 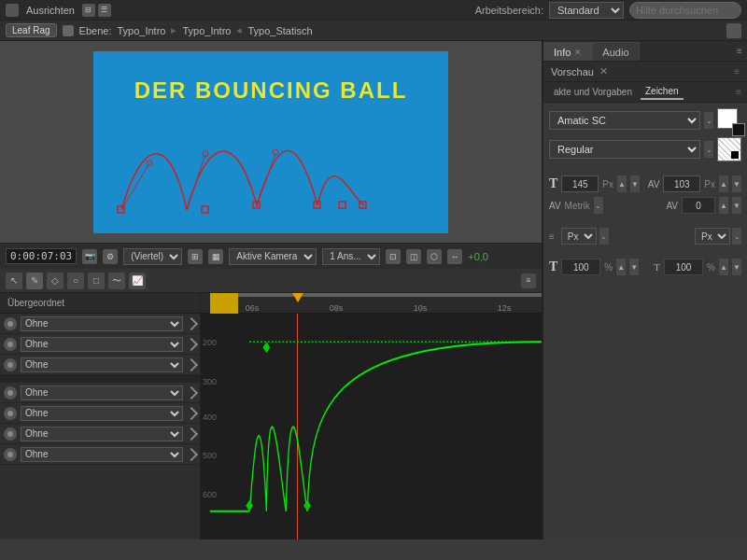 I want to click on region-icon: ◫, so click(x=414, y=257).